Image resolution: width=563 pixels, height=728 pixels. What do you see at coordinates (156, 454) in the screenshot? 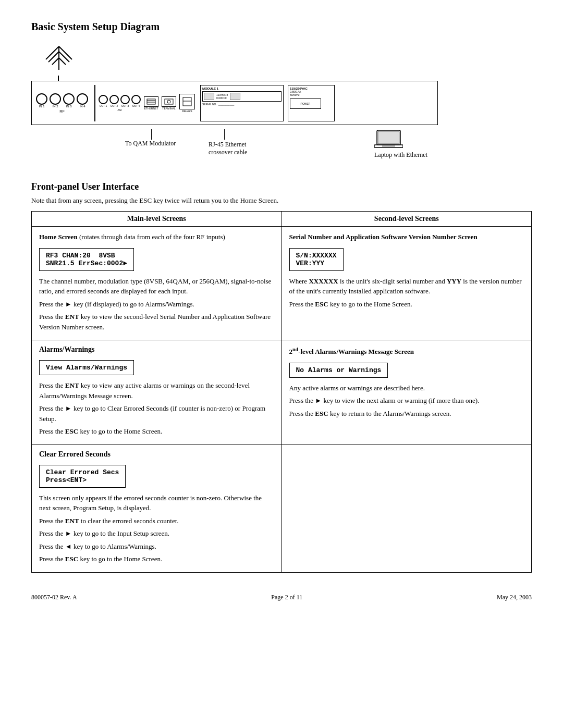
I see `clear-err-title: Clear Errored Seconds` at bounding box center [156, 454].